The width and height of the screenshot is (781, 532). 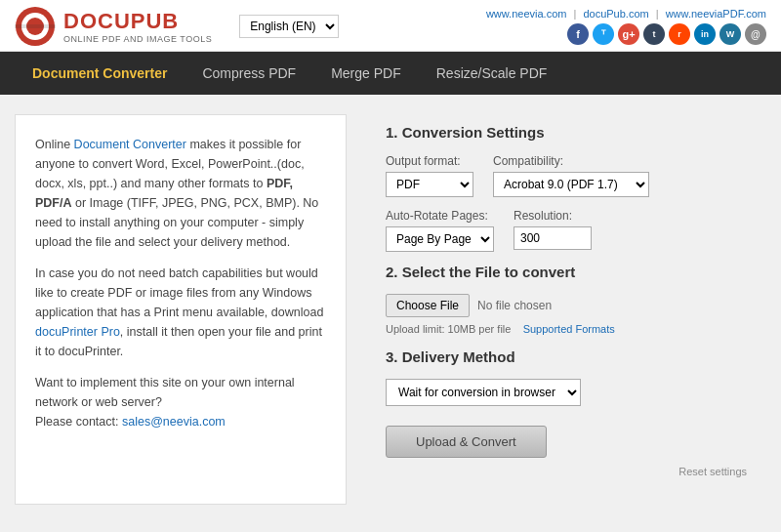 I want to click on compatibility-select: Acrobat 9.0 (PDF 1.7) Acrobat 8.0 (PDF 1…, so click(x=571, y=184).